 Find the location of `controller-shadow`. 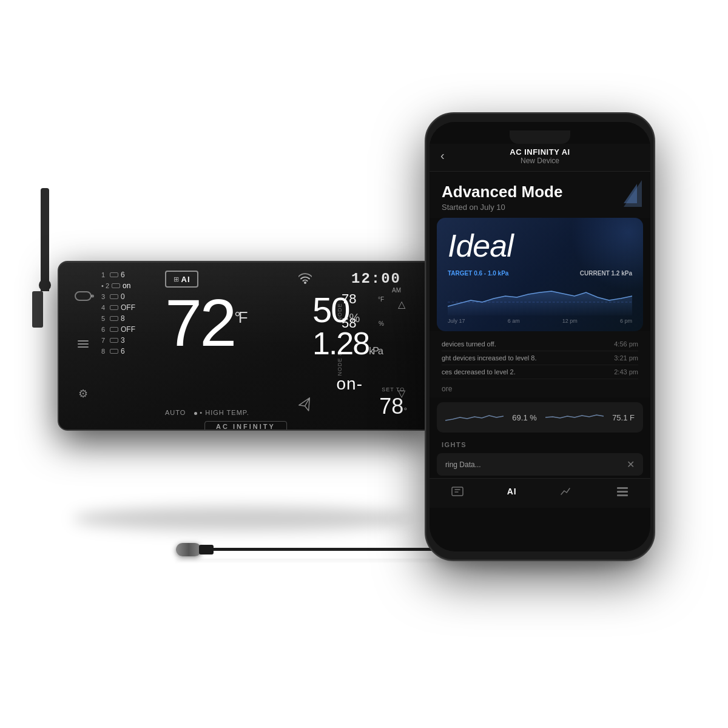

controller-shadow is located at coordinates (243, 519).